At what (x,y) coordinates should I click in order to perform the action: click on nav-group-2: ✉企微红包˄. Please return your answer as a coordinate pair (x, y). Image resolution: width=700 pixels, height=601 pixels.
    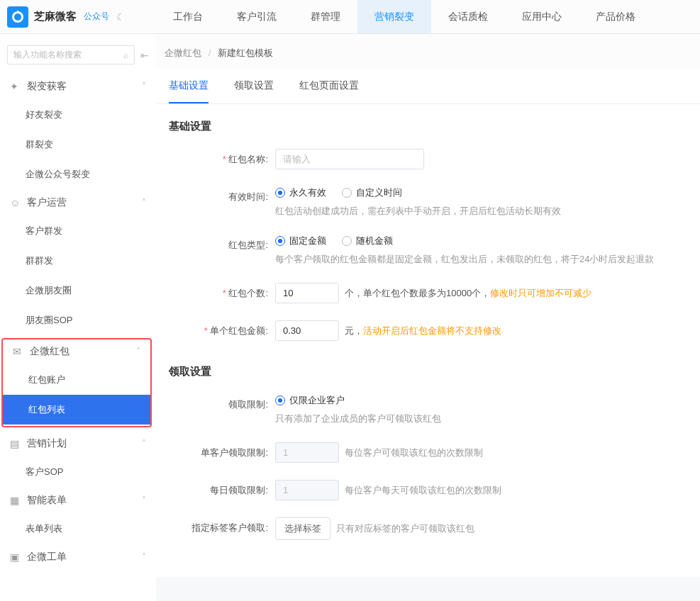
    Looking at the image, I should click on (77, 352).